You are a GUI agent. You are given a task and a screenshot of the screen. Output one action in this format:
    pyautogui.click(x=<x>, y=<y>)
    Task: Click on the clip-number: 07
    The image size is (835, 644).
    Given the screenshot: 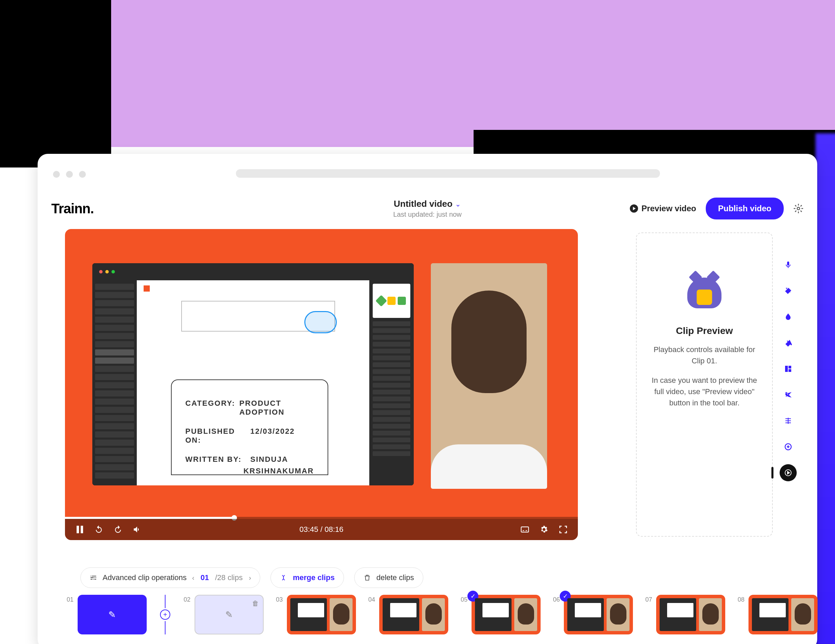 What is the action you would take?
    pyautogui.click(x=649, y=600)
    